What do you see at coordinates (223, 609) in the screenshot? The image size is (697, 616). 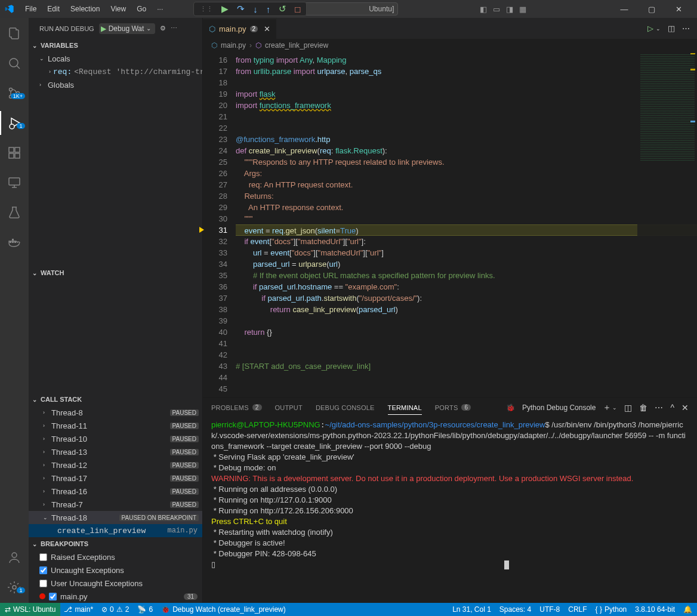 I see `debug-status: 🐞Debug Watch (create_link_preview)` at bounding box center [223, 609].